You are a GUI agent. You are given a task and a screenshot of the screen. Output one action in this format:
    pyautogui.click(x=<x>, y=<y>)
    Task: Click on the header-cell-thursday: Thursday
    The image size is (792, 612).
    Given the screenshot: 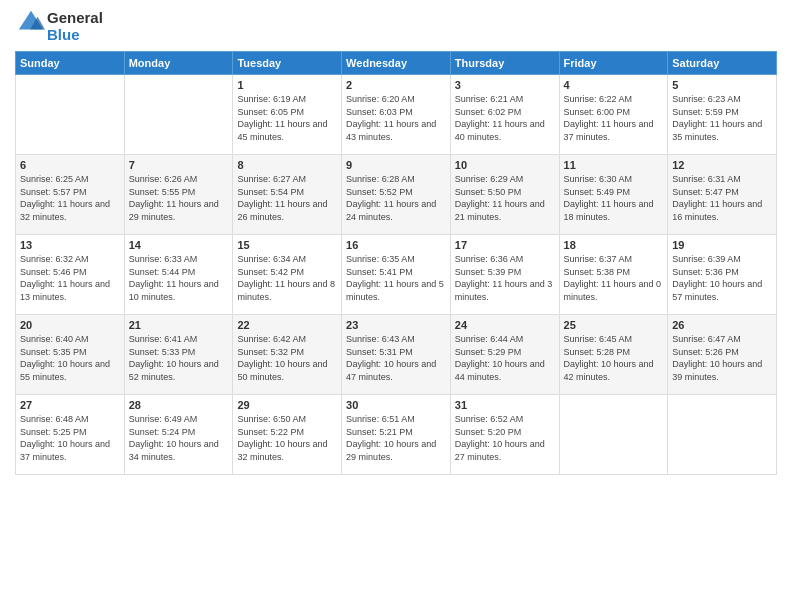 What is the action you would take?
    pyautogui.click(x=504, y=64)
    